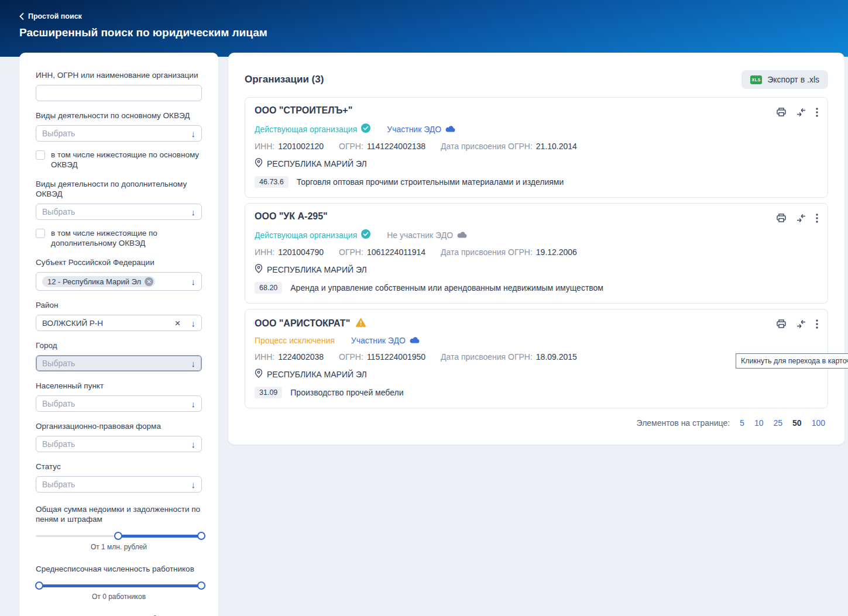 The image size is (848, 616). What do you see at coordinates (414, 340) in the screenshot?
I see `cloud-icon` at bounding box center [414, 340].